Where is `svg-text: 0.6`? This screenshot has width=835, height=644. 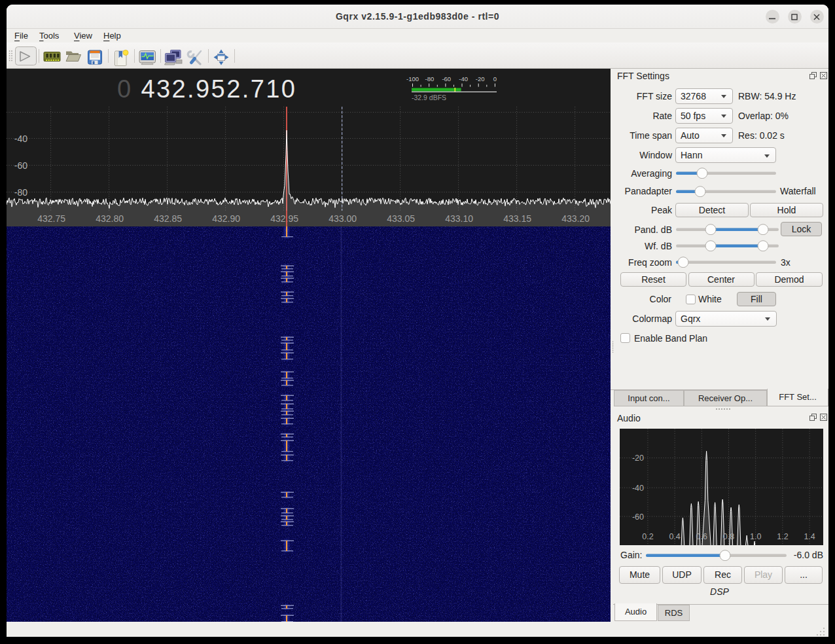
svg-text: 0.6 is located at coordinates (702, 537).